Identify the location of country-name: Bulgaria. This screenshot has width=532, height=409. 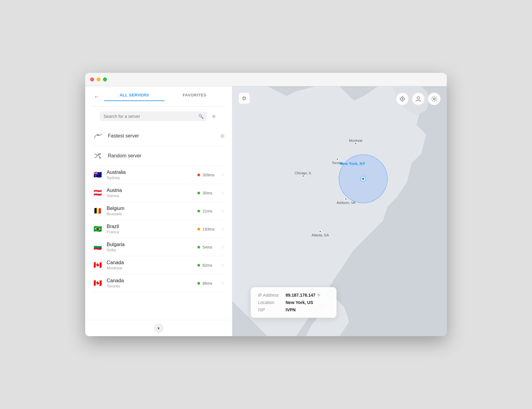
(152, 245).